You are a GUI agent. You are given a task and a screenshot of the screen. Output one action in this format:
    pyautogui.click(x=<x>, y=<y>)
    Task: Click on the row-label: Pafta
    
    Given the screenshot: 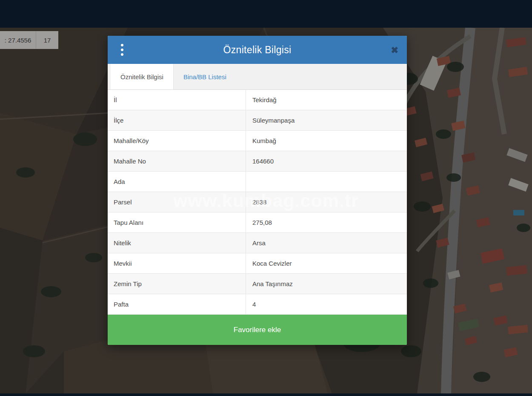 What is the action you would take?
    pyautogui.click(x=177, y=304)
    